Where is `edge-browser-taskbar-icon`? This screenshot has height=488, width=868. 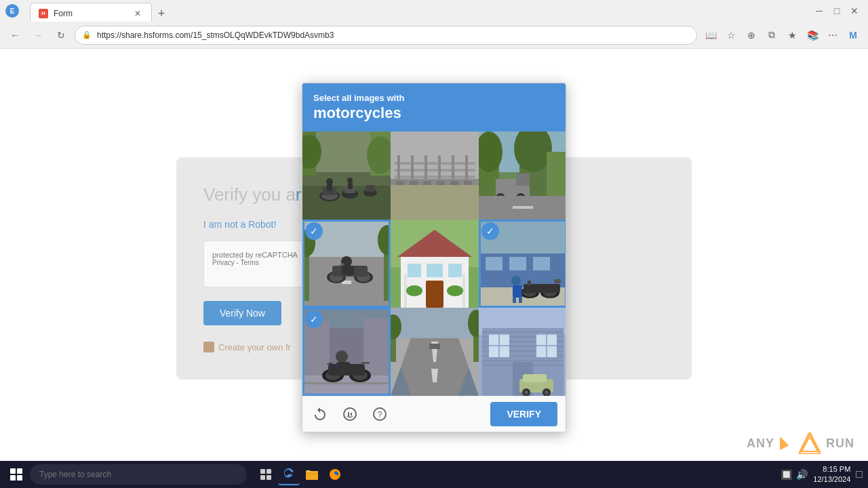 edge-browser-taskbar-icon is located at coordinates (289, 474).